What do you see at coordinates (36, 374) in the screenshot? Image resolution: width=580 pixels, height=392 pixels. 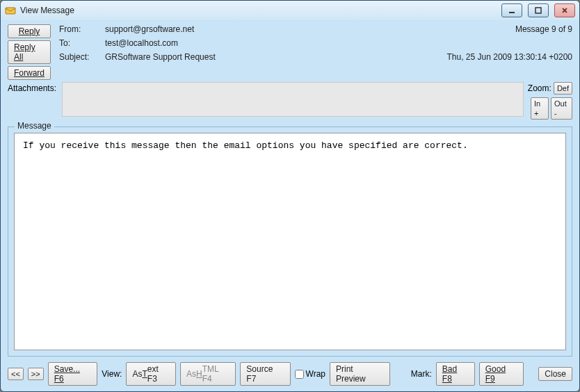 I see `next-button: >>` at bounding box center [36, 374].